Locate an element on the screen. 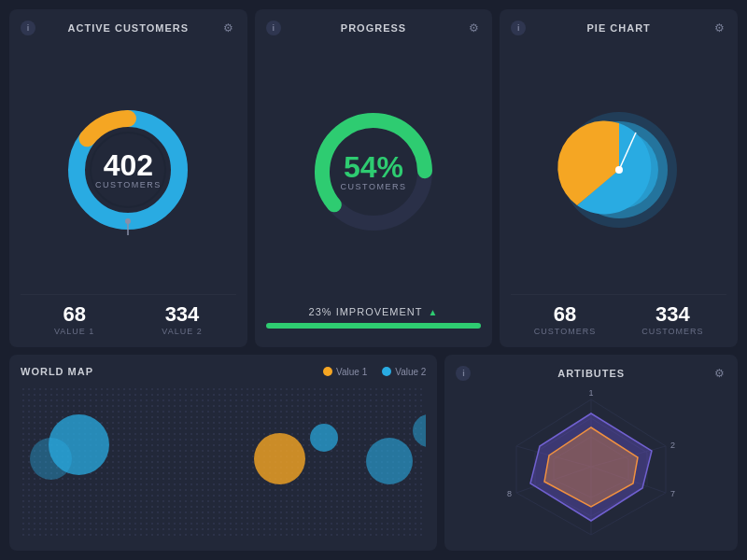 This screenshot has height=560, width=747. improvement-text: 23% IMPROVEMENT ▲ is located at coordinates (374, 312).